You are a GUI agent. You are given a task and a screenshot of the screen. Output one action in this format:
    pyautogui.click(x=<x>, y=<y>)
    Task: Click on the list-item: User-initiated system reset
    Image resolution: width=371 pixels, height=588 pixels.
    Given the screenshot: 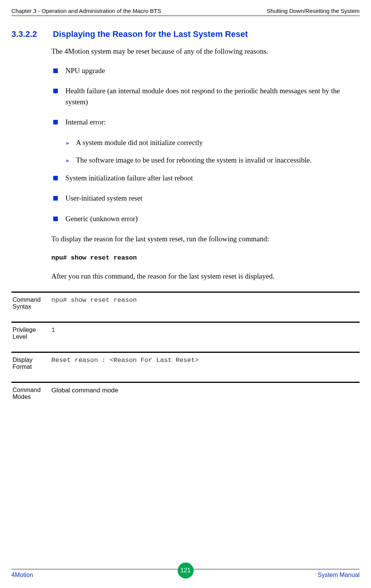 What is the action you would take?
    pyautogui.click(x=205, y=199)
    